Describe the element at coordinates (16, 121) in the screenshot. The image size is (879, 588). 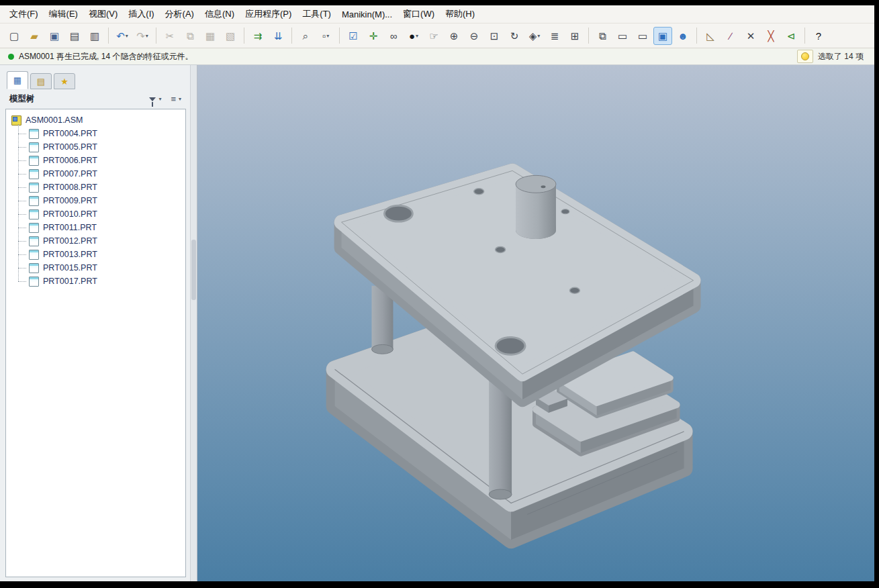
I see `assembly-icon` at that location.